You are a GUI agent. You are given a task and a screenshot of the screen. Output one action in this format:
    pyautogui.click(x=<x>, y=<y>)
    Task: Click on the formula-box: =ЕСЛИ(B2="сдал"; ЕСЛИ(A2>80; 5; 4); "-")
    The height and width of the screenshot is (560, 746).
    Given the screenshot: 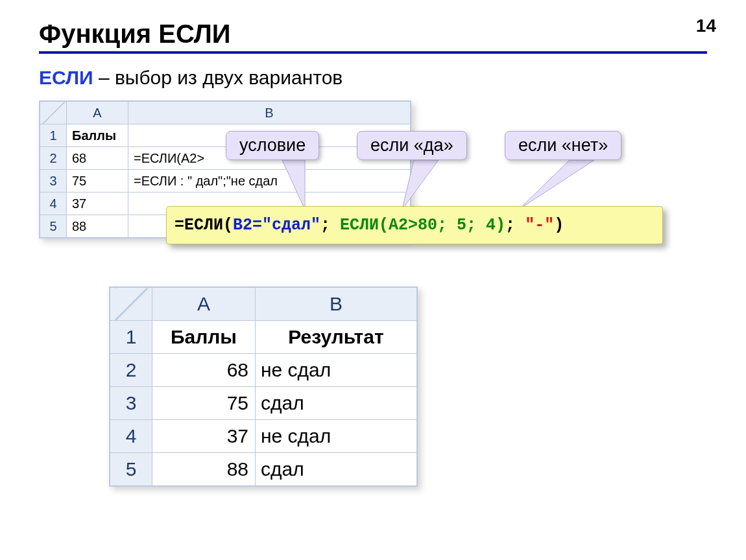 What is the action you would take?
    pyautogui.click(x=415, y=226)
    